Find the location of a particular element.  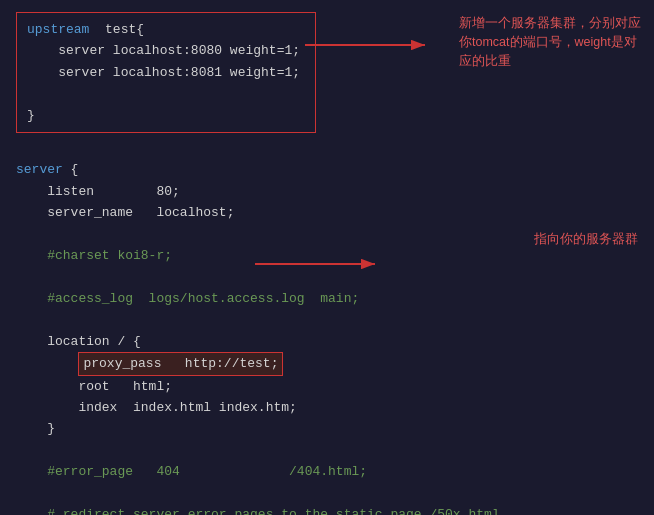

server-blank3 is located at coordinates (327, 320).